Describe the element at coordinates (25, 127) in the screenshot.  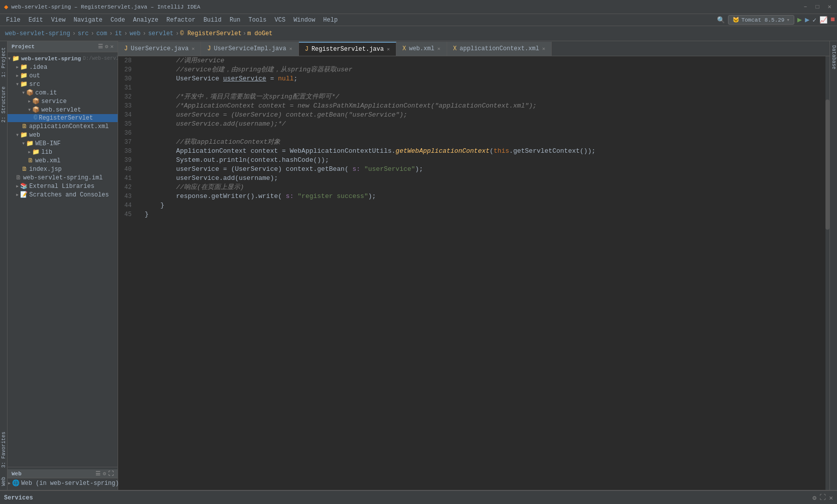
I see `xml-icon: 🗎` at that location.